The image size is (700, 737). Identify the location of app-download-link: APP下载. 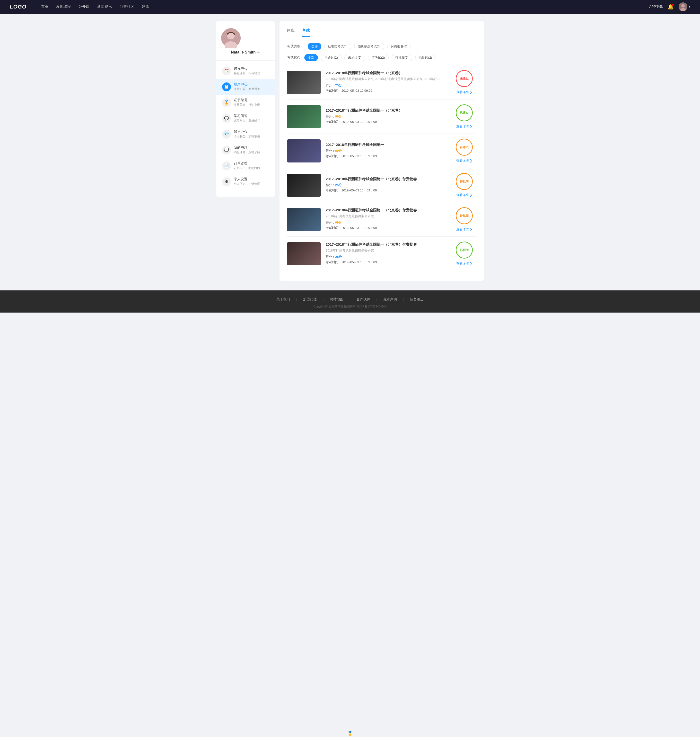
(656, 7).